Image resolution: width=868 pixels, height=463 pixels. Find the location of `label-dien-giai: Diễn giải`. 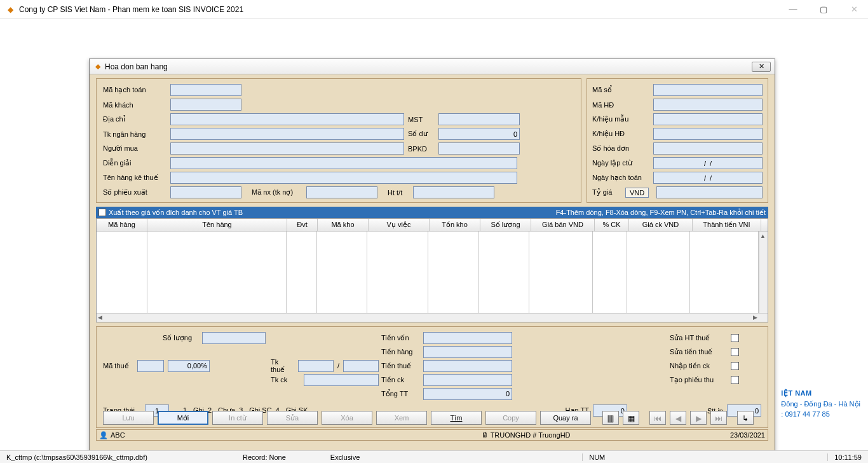

label-dien-giai: Diễn giải is located at coordinates (135, 163).